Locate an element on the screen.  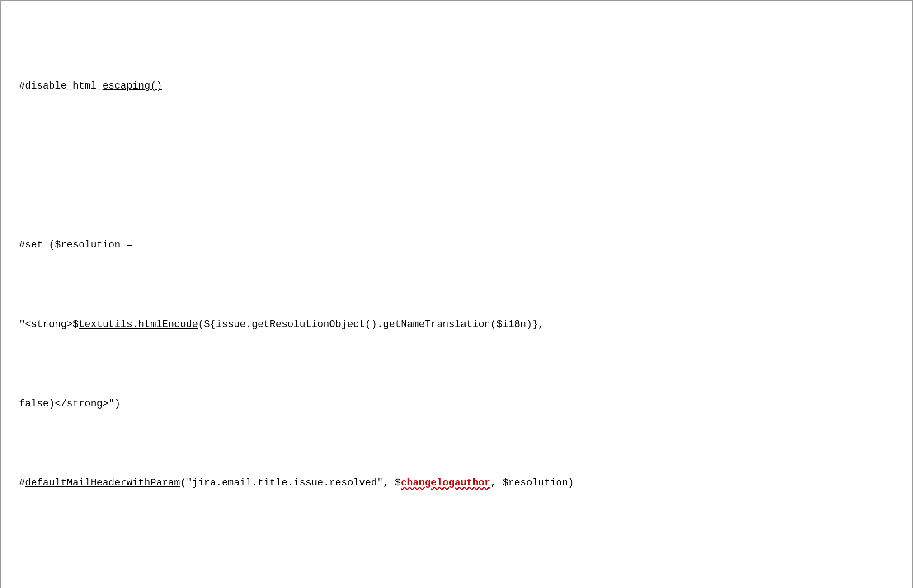
code-text: #disable_html_ is located at coordinates (61, 86).